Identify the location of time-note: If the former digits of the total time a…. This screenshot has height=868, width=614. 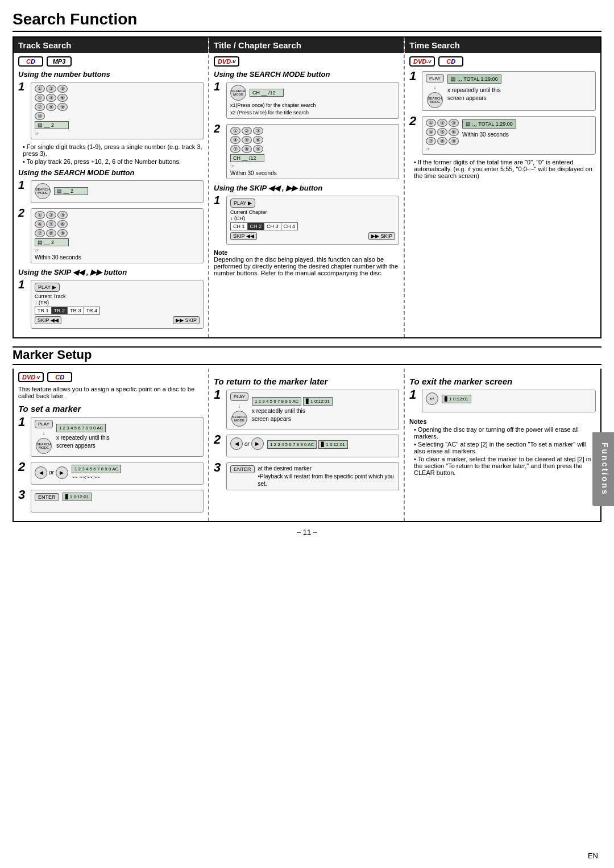
(505, 169).